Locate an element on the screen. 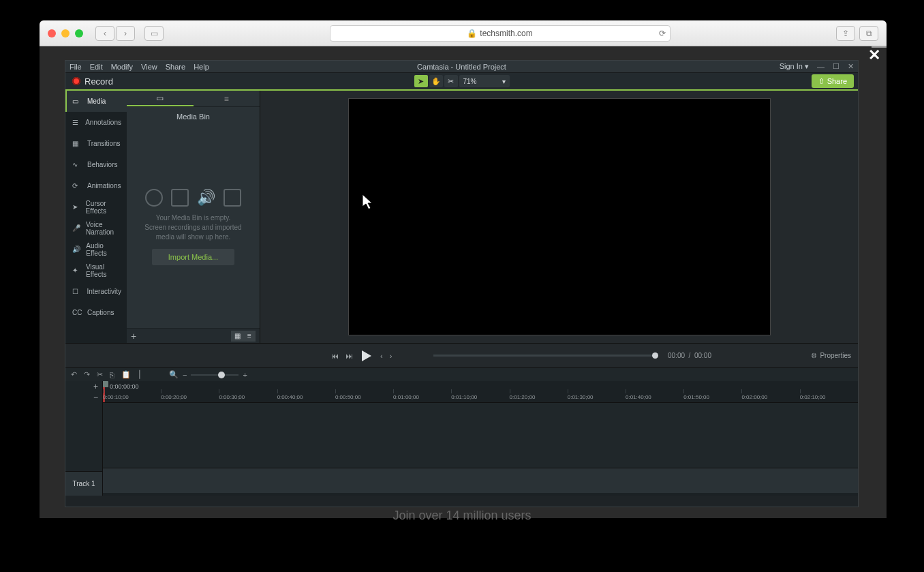 This screenshot has height=572, width=924. sidebar-item-animations: ⟳Animations is located at coordinates (96, 185).